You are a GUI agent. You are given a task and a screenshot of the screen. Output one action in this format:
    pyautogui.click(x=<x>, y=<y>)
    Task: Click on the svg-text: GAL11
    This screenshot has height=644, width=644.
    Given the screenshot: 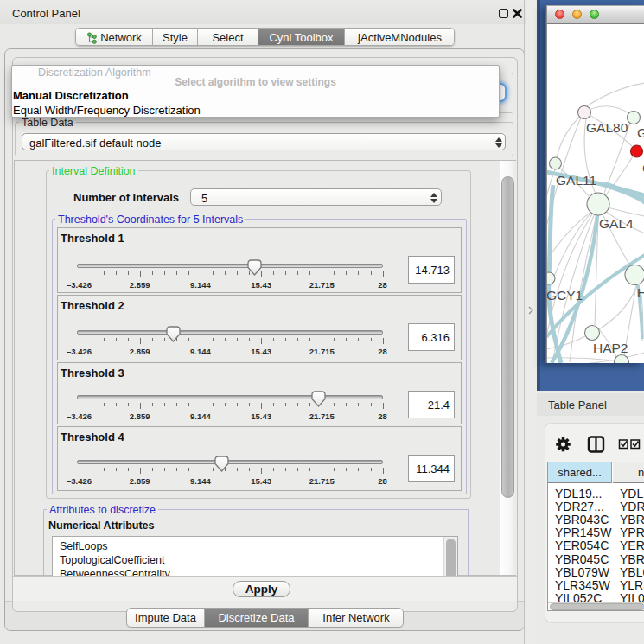 What is the action you would take?
    pyautogui.click(x=576, y=180)
    